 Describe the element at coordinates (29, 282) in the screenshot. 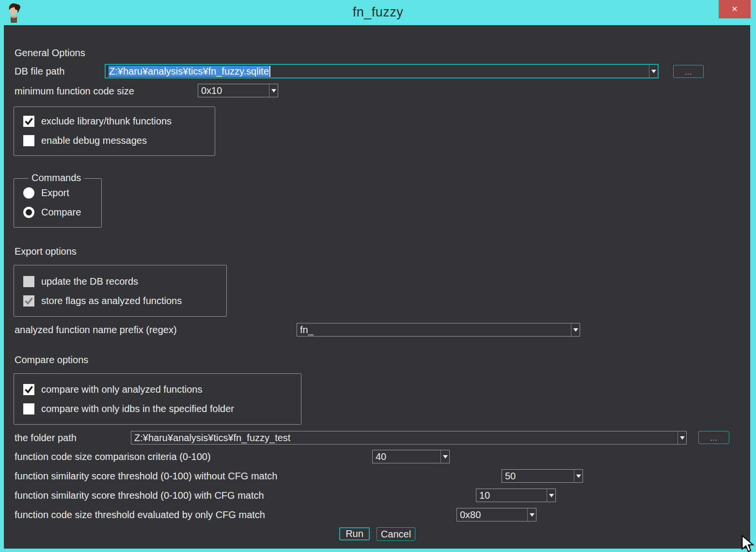

I see `update-db-checkbox` at that location.